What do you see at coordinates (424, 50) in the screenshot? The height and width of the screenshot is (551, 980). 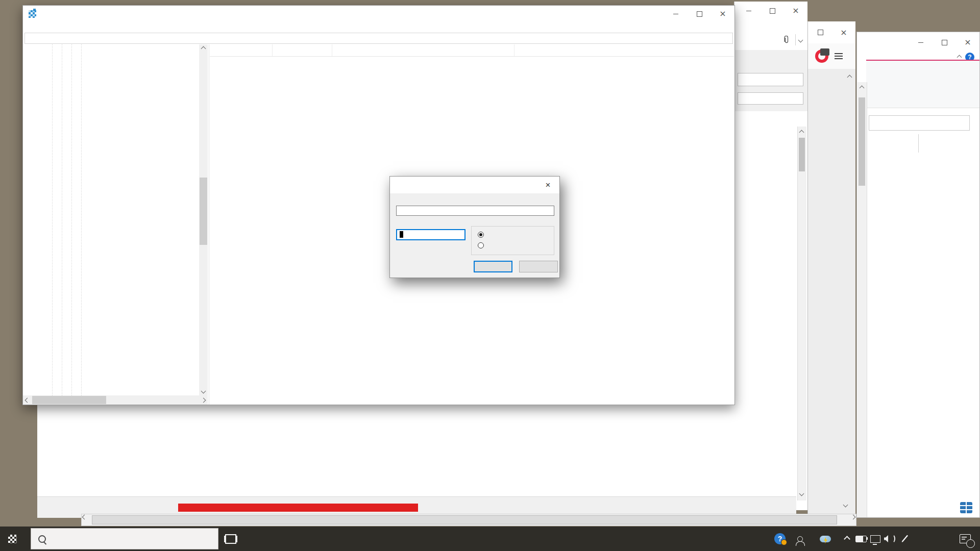 I see `column-header-data` at bounding box center [424, 50].